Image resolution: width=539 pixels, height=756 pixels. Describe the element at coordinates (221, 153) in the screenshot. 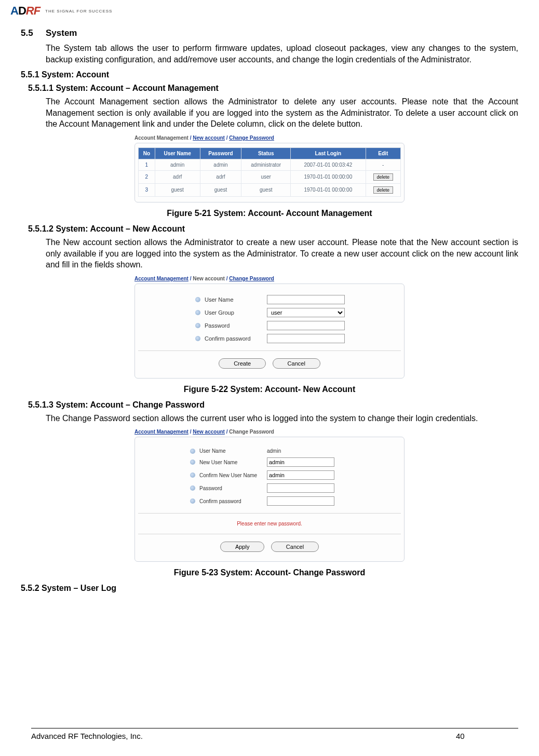

I see `col-pw: Password` at that location.